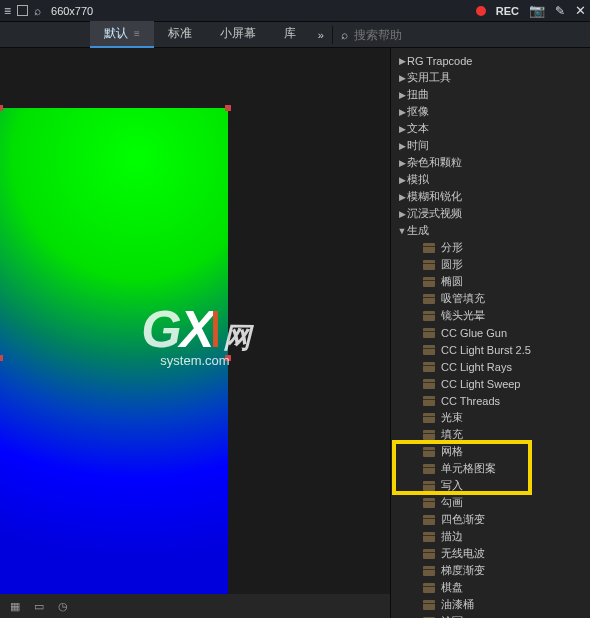 The image size is (590, 618). I want to click on category-生成: 生成, so click(490, 230).